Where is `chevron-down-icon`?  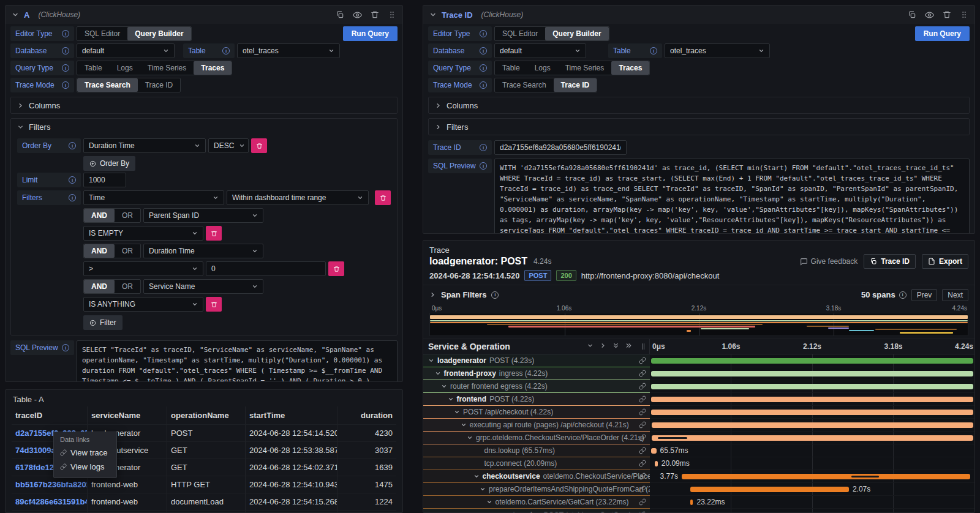
chevron-down-icon is located at coordinates (21, 127).